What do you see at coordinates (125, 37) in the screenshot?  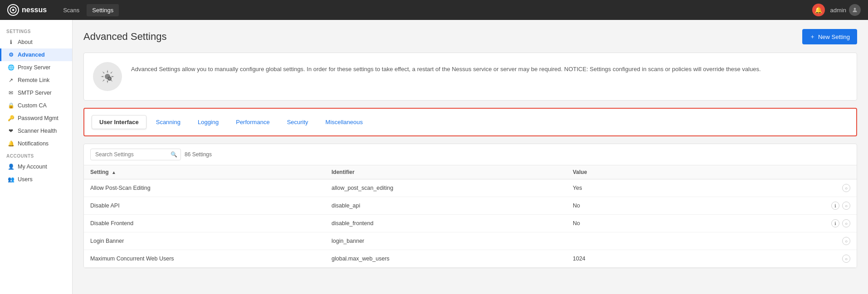 I see `page-title: Advanced Settings` at bounding box center [125, 37].